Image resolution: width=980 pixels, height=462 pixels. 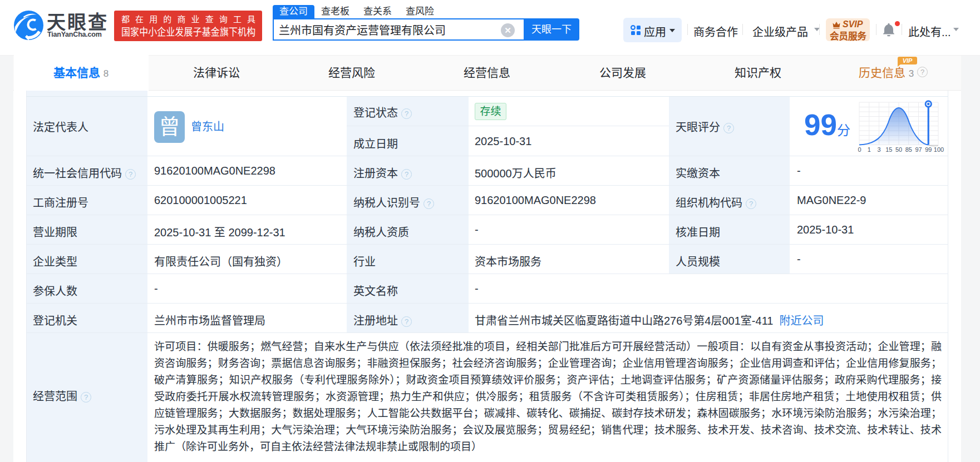 I want to click on svg-text: 0, so click(x=859, y=150).